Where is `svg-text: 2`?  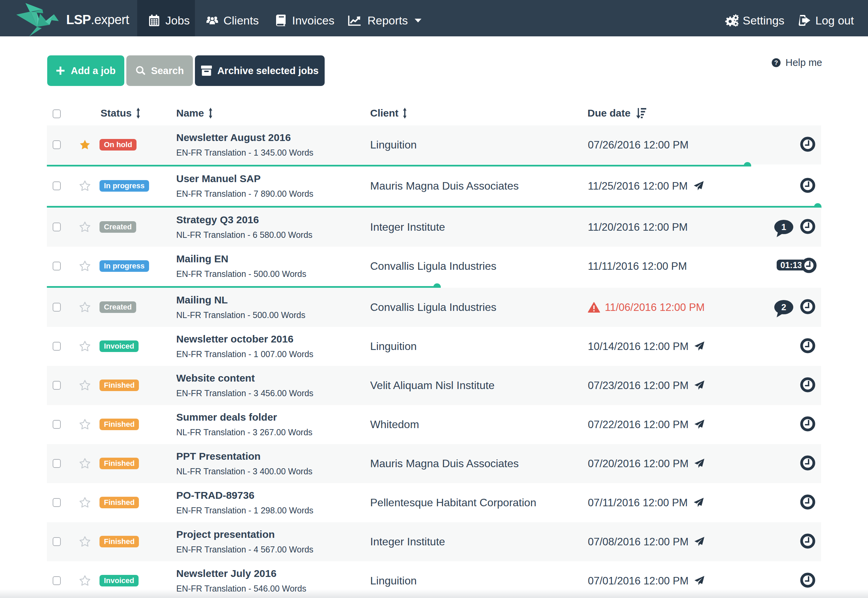 svg-text: 2 is located at coordinates (784, 307).